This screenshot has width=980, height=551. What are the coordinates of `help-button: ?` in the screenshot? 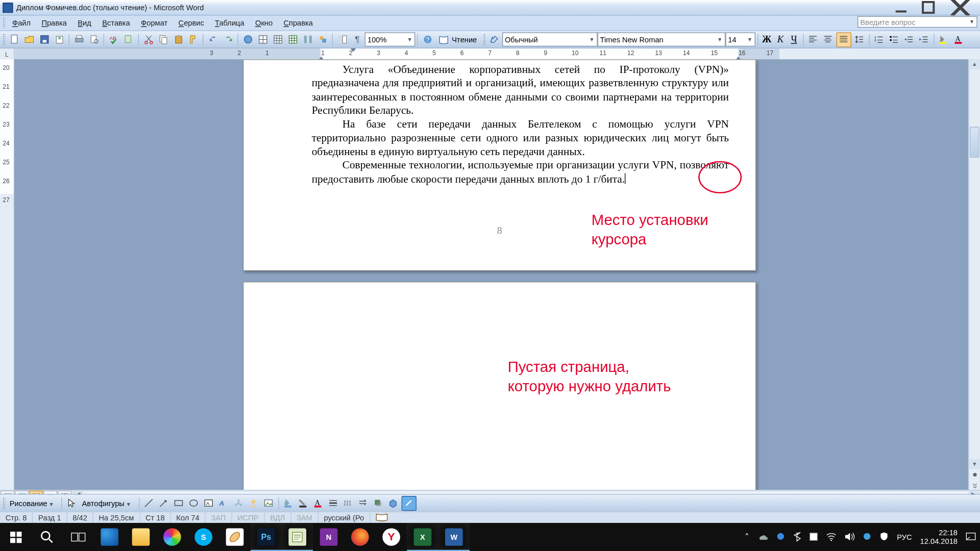 It's located at (428, 39).